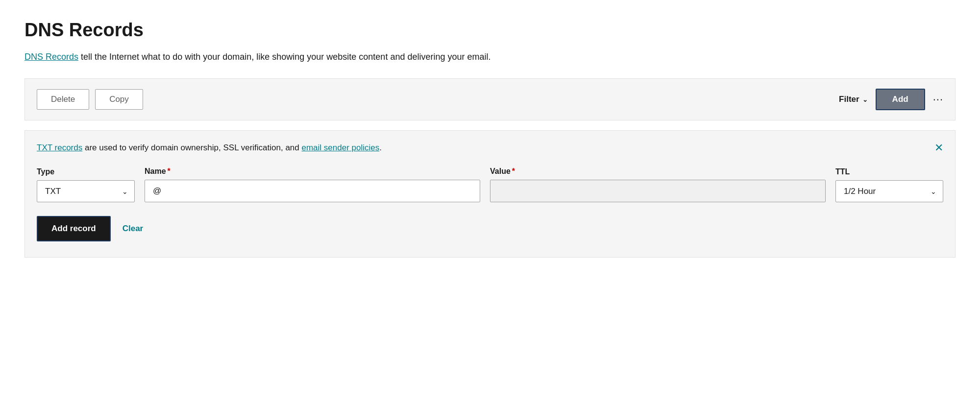 Image resolution: width=980 pixels, height=404 pixels. I want to click on filter-label: Filter, so click(849, 99).